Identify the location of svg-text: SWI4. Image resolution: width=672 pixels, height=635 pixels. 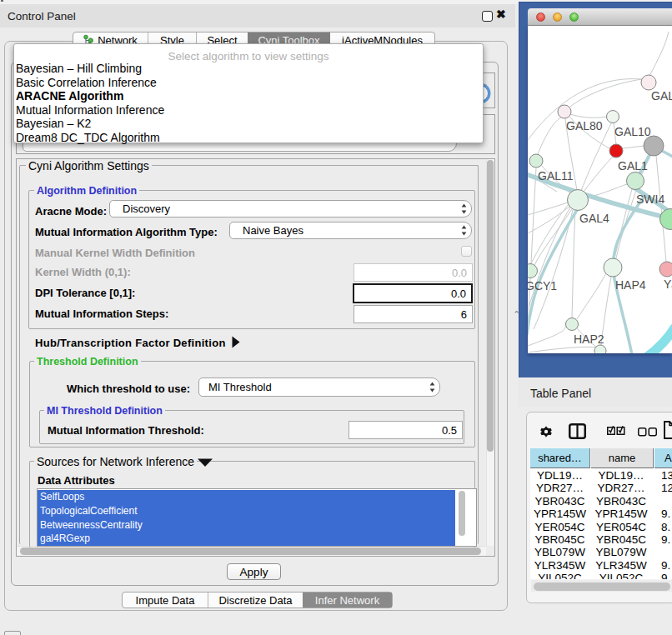
(650, 199).